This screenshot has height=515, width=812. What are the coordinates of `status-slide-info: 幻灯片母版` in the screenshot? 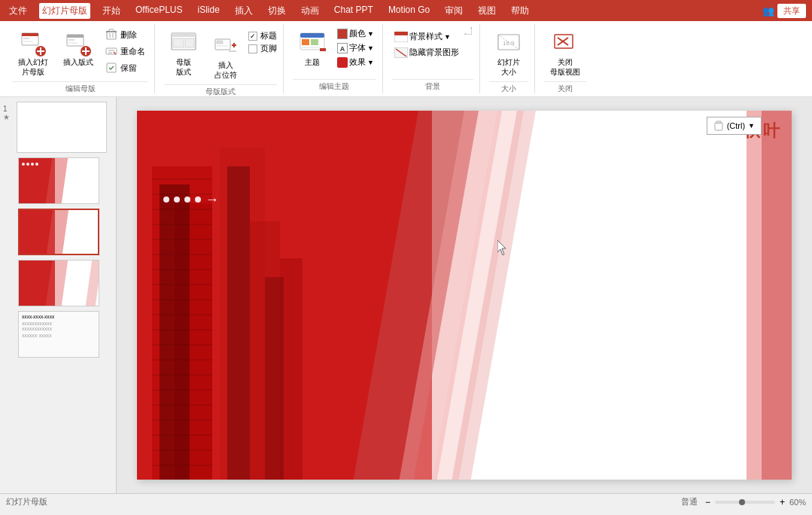 It's located at (27, 501).